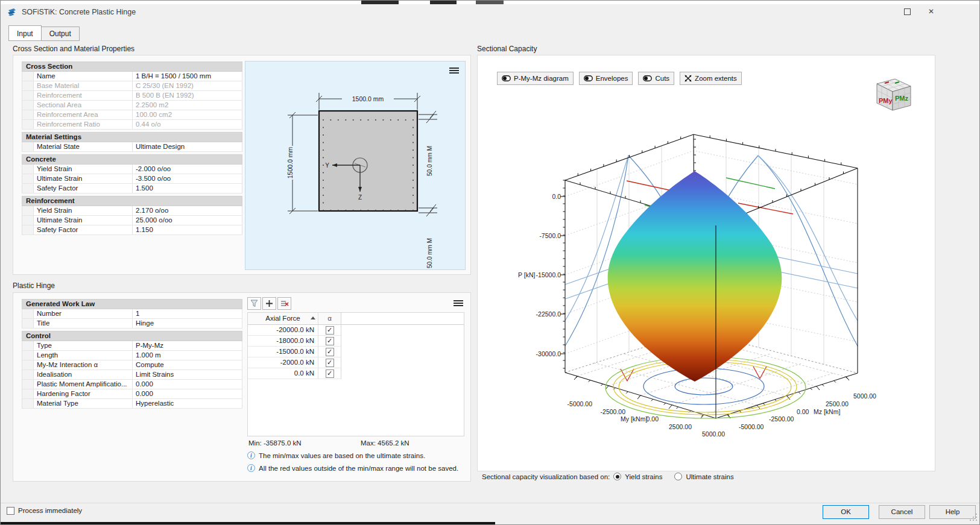 Image resolution: width=980 pixels, height=525 pixels. I want to click on dim-width-label: 1500.0 mm, so click(368, 99).